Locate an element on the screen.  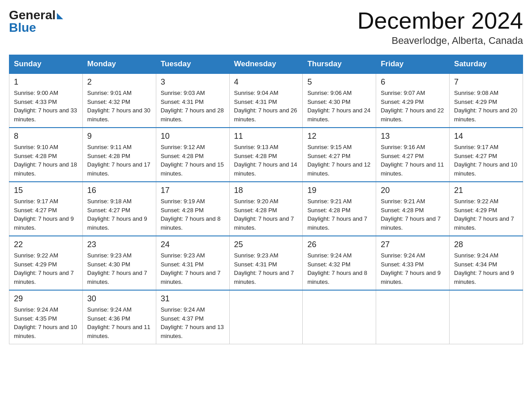
day-number: 16 is located at coordinates (119, 191).